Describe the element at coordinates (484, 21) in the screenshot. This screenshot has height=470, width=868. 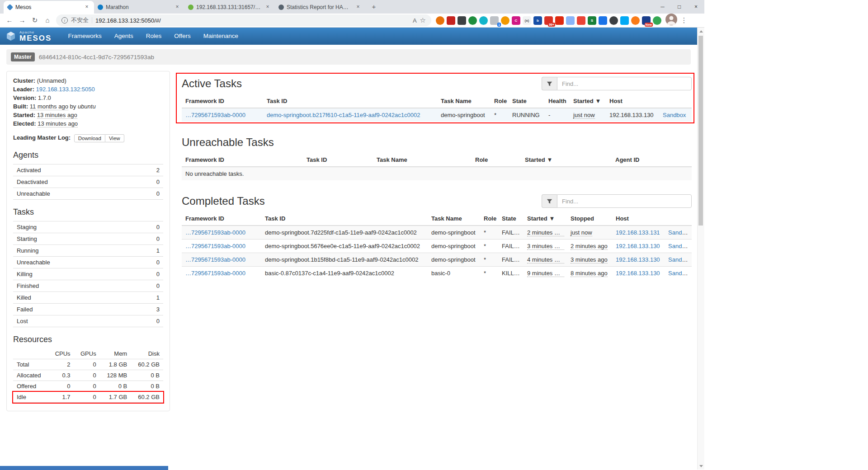
I see `extension-teal` at that location.